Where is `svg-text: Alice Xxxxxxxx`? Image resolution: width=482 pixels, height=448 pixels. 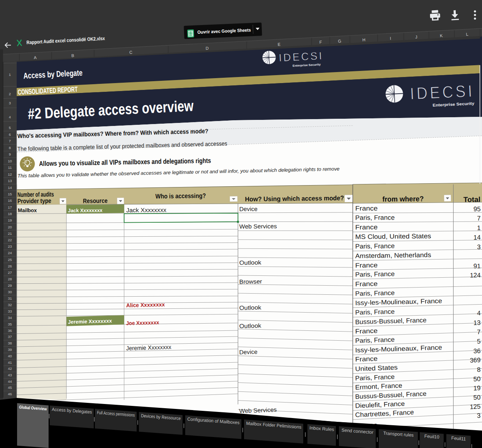 svg-text: Alice Xxxxxxxx is located at coordinates (145, 305).